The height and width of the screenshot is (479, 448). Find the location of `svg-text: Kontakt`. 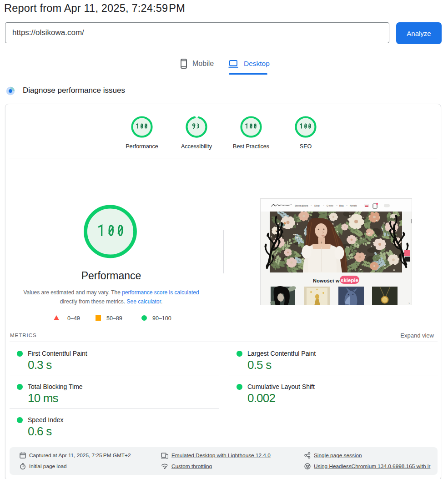

svg-text: Kontakt is located at coordinates (353, 206).